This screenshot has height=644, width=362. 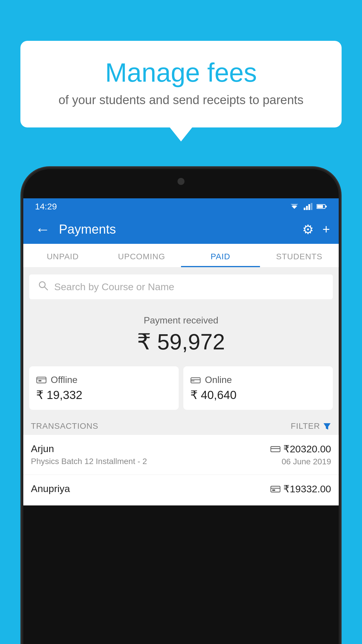 What do you see at coordinates (50, 490) in the screenshot?
I see `transaction-left: Anupriya` at bounding box center [50, 490].